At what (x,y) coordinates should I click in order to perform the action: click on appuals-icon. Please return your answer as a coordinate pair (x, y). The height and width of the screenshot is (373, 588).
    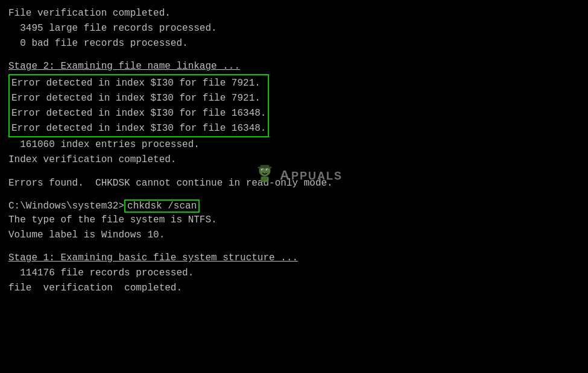
    Looking at the image, I should click on (265, 174).